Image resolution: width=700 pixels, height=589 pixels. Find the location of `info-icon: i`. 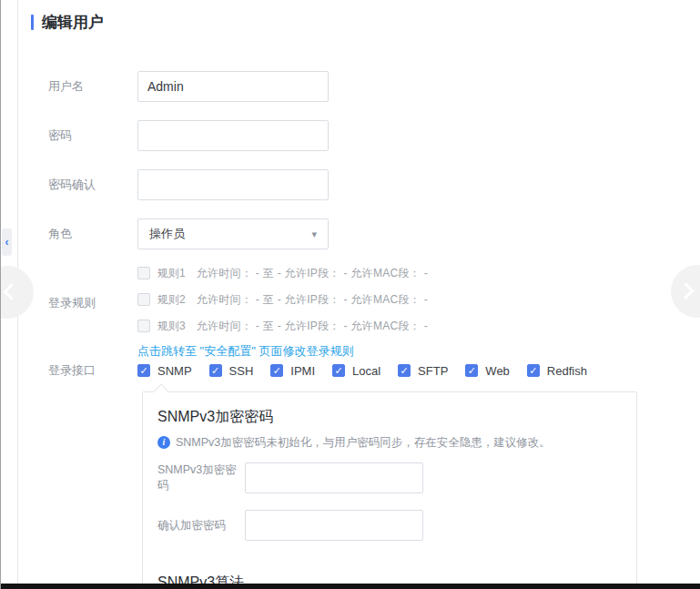

info-icon: i is located at coordinates (164, 442).